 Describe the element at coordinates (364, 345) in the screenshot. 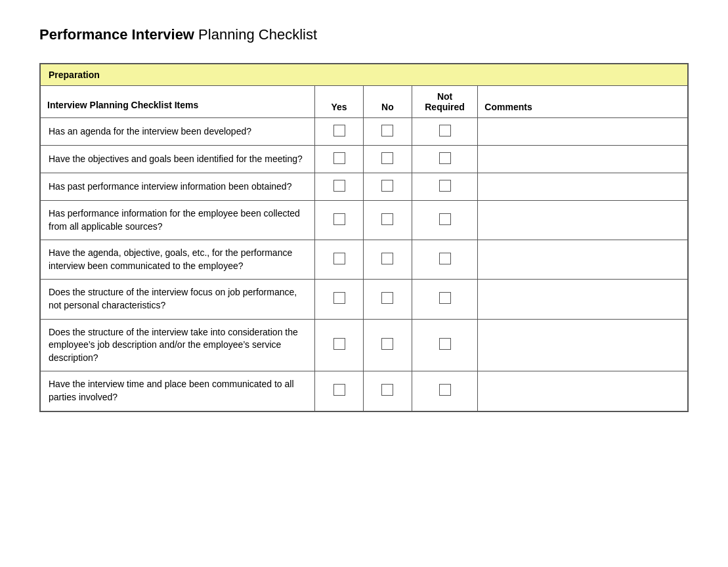

I see `table-row: Does the structure of the interview take…` at that location.